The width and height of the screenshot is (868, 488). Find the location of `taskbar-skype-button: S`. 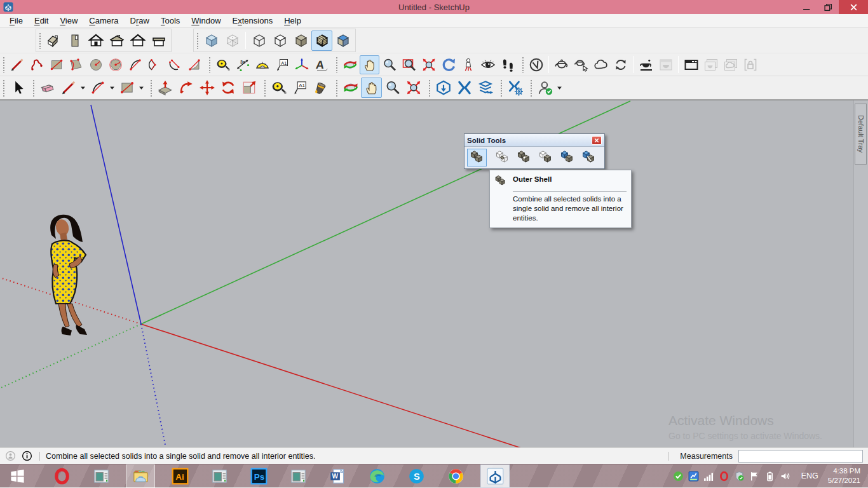

taskbar-skype-button: S is located at coordinates (416, 477).